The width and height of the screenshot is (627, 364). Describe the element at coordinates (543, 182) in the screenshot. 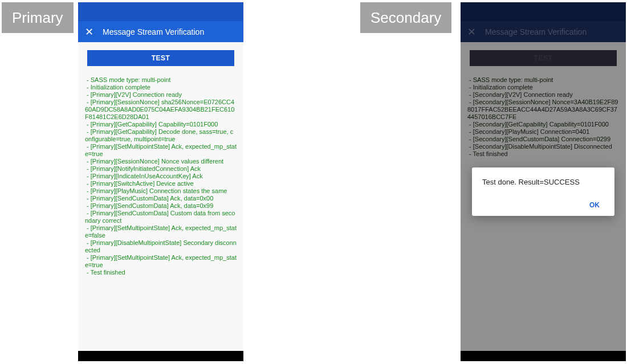

I see `dialog-message: Test done. Result=SUCCESS` at that location.